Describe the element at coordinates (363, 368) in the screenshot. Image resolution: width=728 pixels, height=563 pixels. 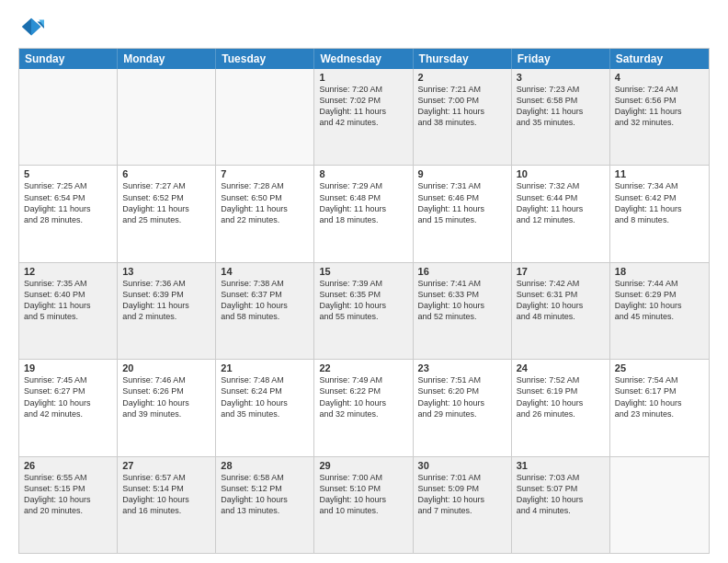
I see `day-number: 22` at that location.